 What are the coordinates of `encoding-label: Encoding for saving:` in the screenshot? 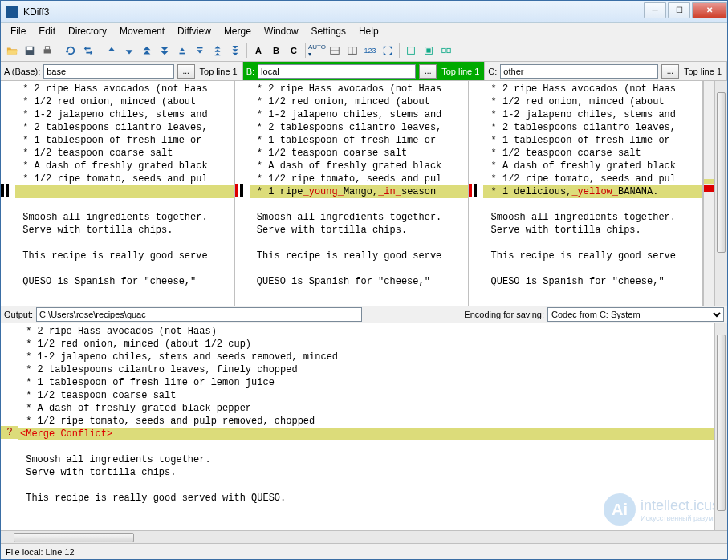 It's located at (504, 314).